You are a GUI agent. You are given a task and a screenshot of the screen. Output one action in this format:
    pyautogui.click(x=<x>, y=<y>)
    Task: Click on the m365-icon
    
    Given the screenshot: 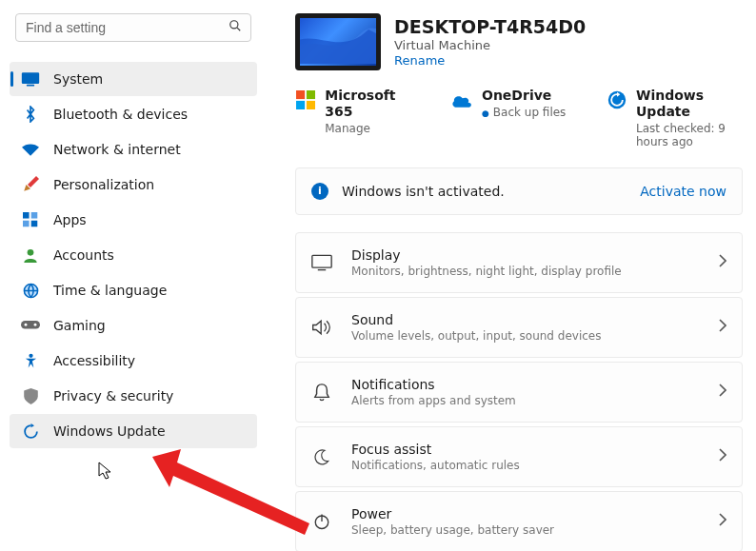 What is the action you would take?
    pyautogui.click(x=305, y=100)
    